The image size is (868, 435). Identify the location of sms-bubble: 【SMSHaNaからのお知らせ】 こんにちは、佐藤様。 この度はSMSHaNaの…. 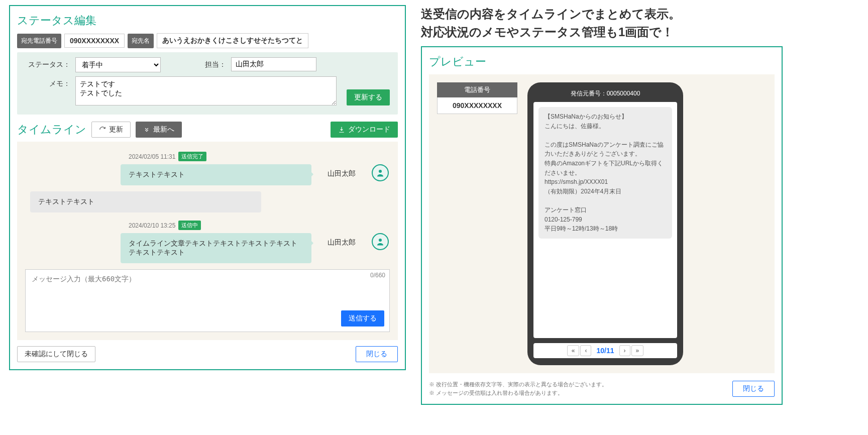
(605, 173).